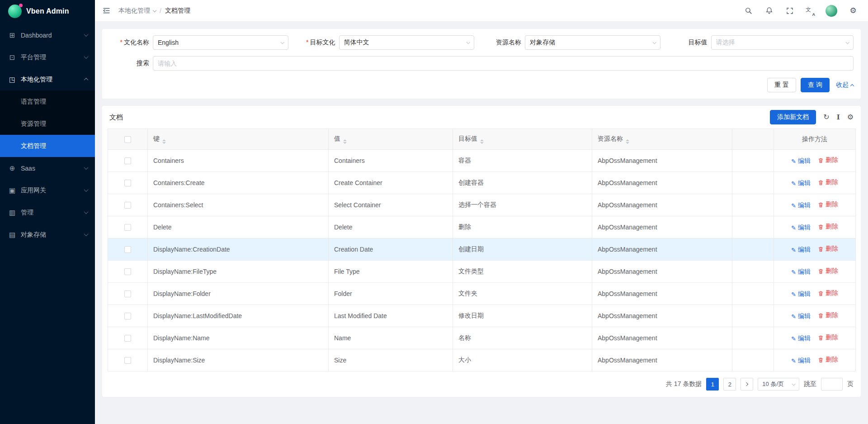  Describe the element at coordinates (238, 360) in the screenshot. I see `cell-key: DisplayName:Size` at that location.